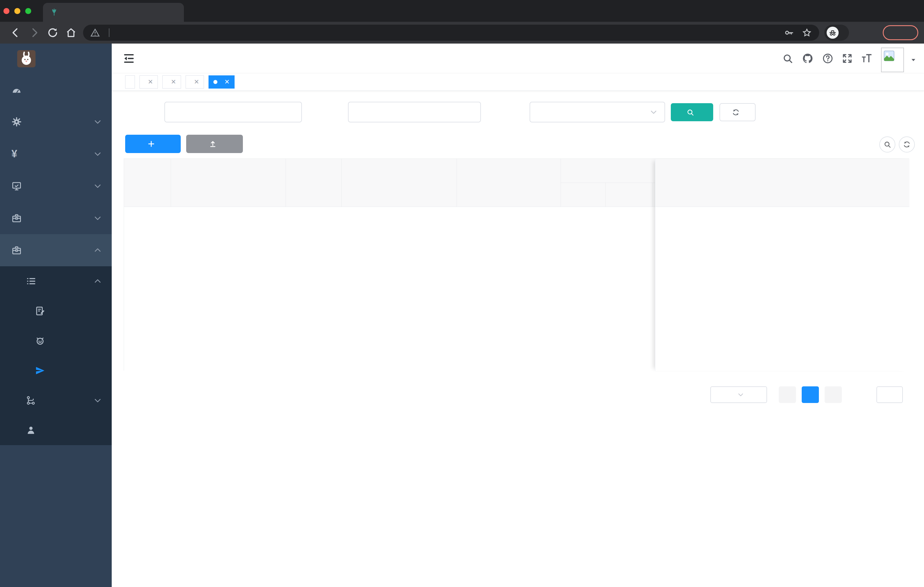  Describe the element at coordinates (162, 58) in the screenshot. I see `breadcrumb` at that location.